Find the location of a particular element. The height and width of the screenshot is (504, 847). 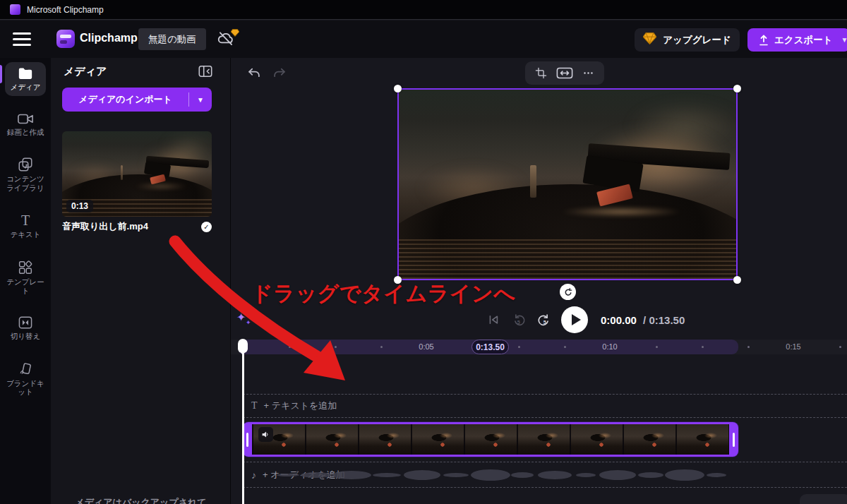

window-titlebar: Microsoft Clipchamp is located at coordinates (424, 10).